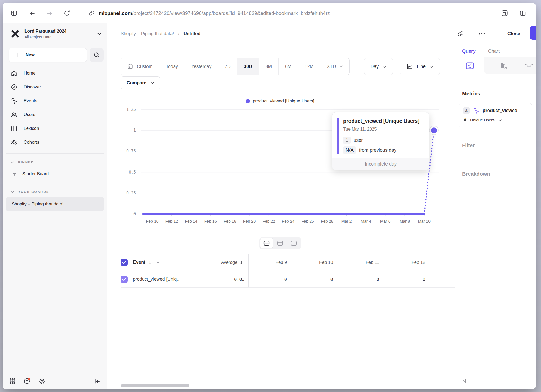 The height and width of the screenshot is (392, 541). What do you see at coordinates (140, 66) in the screenshot?
I see `range-custom: Custom` at bounding box center [140, 66].